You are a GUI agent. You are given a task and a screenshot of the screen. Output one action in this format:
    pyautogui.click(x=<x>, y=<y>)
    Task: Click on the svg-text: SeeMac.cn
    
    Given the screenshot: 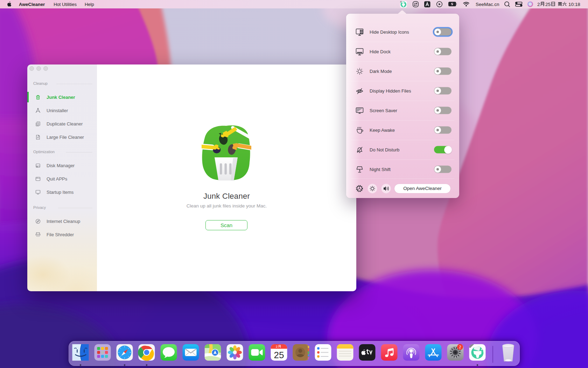 What is the action you would take?
    pyautogui.click(x=488, y=4)
    